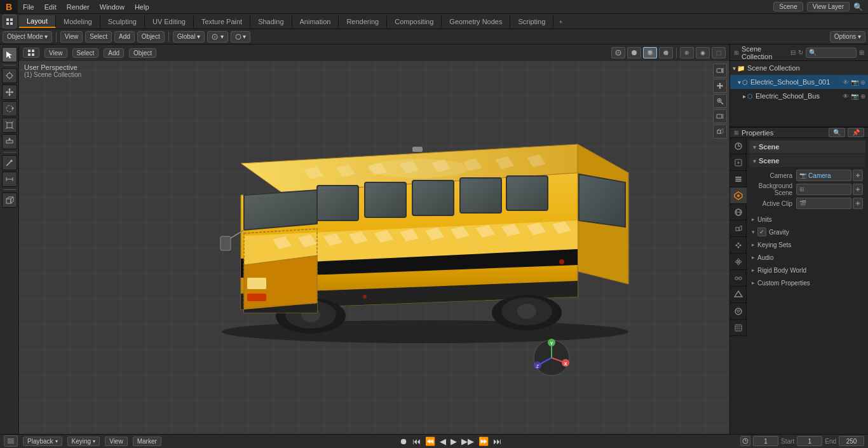 Image resolution: width=868 pixels, height=448 pixels. What do you see at coordinates (125, 37) in the screenshot?
I see `add-menu-btn: Add` at bounding box center [125, 37].